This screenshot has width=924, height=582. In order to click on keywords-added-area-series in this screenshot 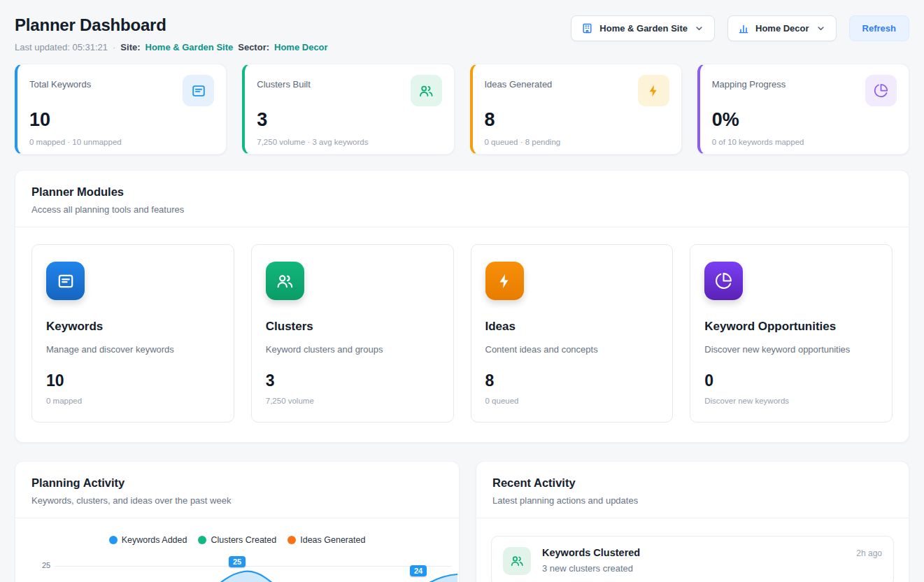, I will do `click(256, 569)`.